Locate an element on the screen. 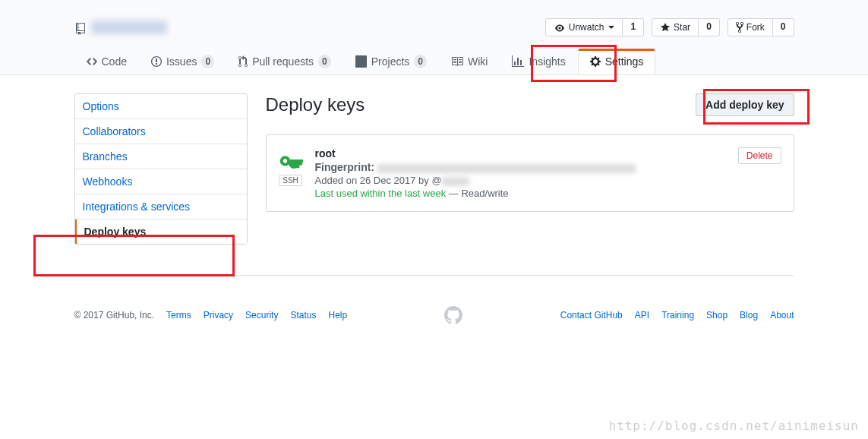  last-used-text: Last used within the last week is located at coordinates (381, 193).